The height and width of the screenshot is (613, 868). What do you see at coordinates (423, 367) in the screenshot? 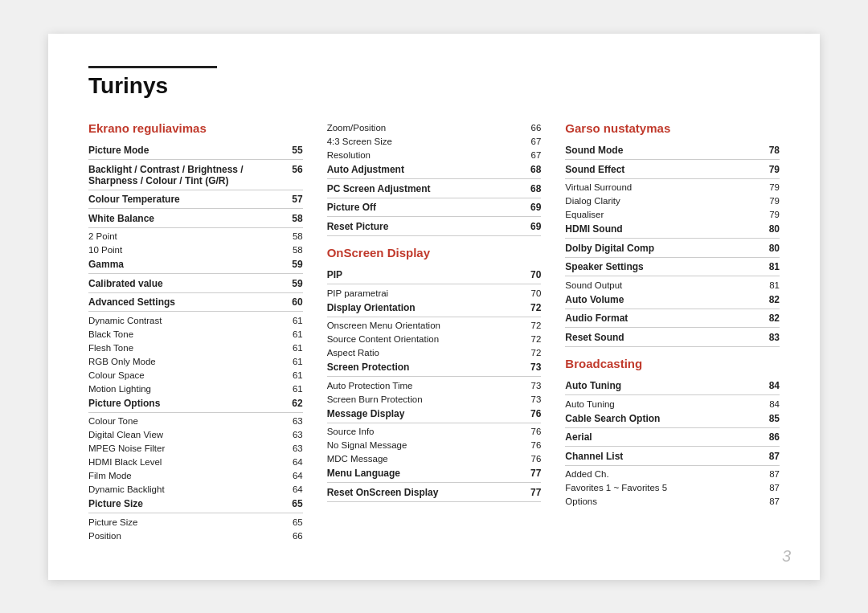
I see `toc-label: Screen Protection` at bounding box center [423, 367].